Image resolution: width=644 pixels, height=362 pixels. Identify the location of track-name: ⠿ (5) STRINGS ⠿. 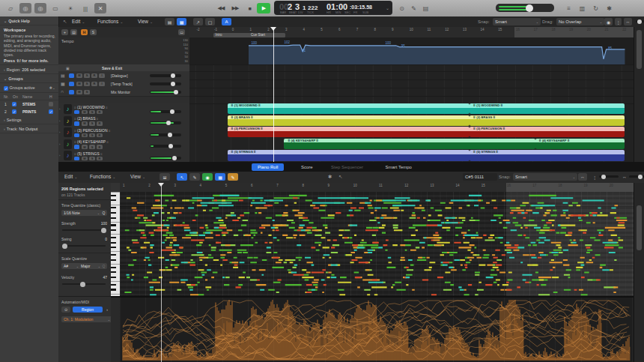
(88, 154).